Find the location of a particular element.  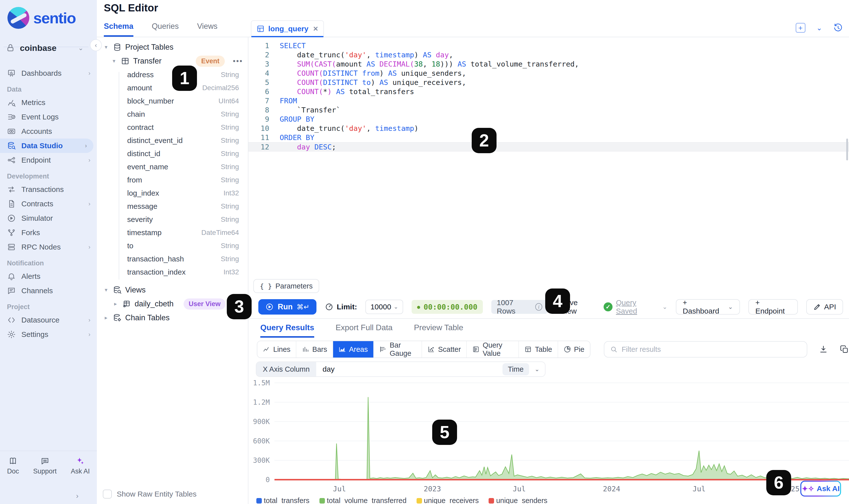

footer-item-doc: Doc is located at coordinates (13, 466).